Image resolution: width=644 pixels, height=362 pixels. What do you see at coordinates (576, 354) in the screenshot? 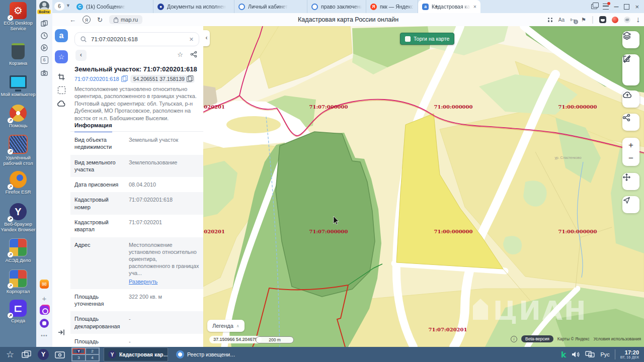
I see `volume-icon` at bounding box center [576, 354].